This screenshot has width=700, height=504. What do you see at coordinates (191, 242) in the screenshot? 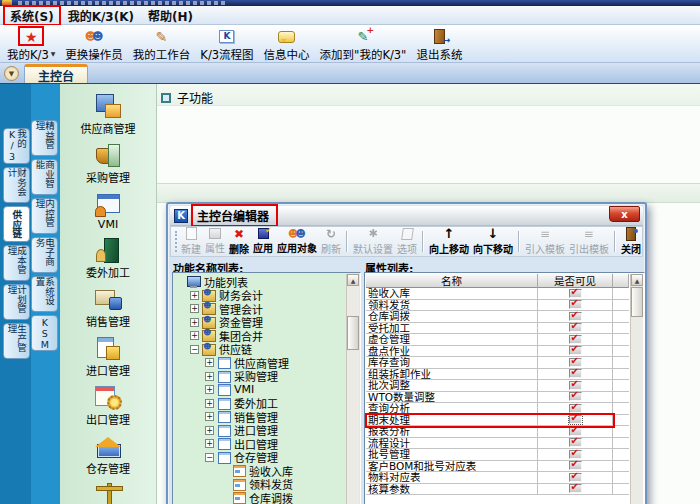
I see `dialog-toolbar-button: 新建` at bounding box center [191, 242].